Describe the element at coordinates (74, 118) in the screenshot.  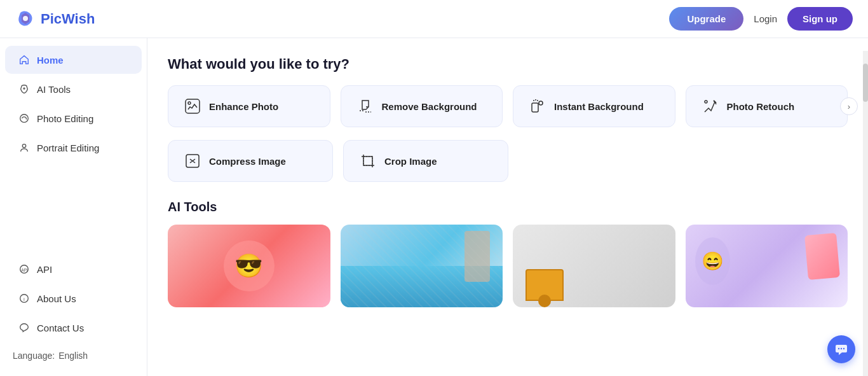
I see `sidebar-item-photo-editing: Photo Editing` at that location.